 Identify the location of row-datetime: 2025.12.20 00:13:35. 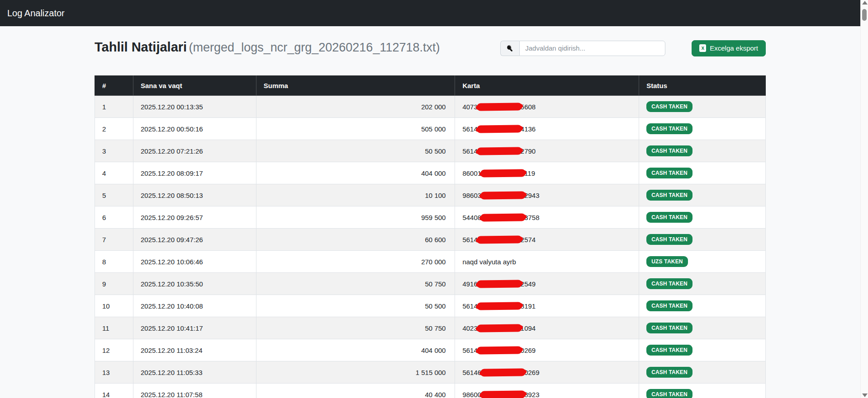
(194, 107).